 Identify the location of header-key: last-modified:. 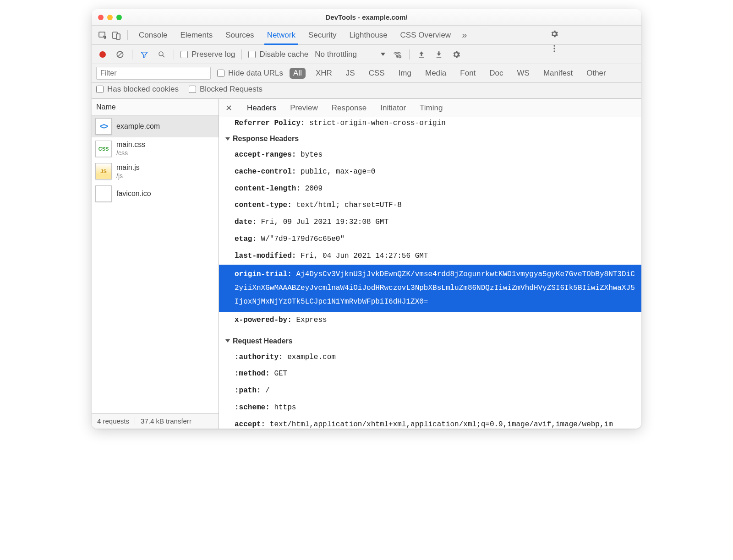
(265, 256).